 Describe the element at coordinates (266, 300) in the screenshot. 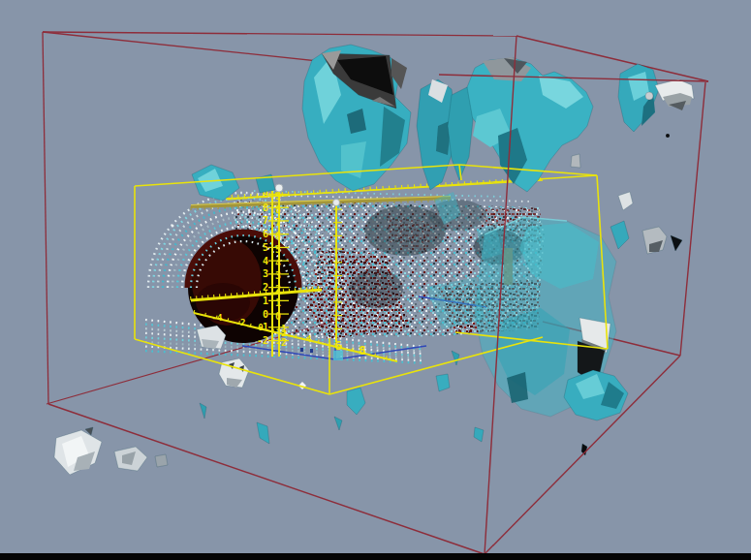

I see `vertical-axis-tick-label: 1` at that location.